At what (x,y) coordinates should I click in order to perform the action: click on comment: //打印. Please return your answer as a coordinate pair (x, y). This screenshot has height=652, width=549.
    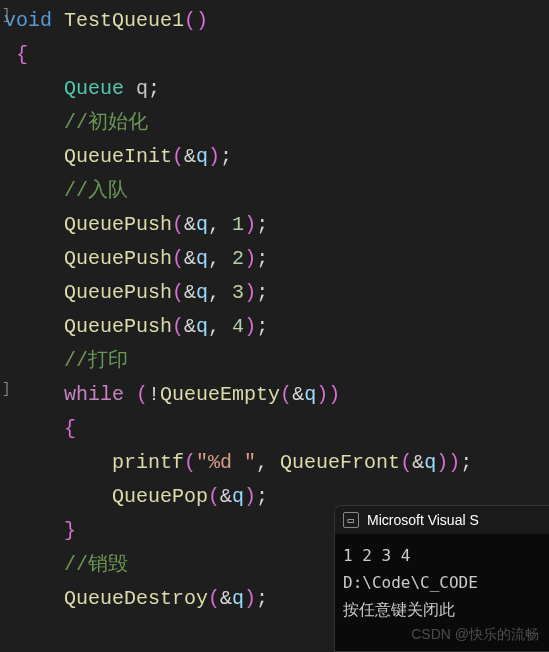
    Looking at the image, I should click on (96, 360).